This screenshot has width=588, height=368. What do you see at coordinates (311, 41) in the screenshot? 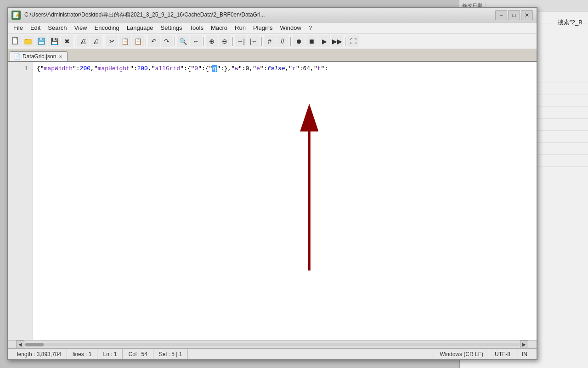
I see `macro-stop-button: ⏹` at bounding box center [311, 41].